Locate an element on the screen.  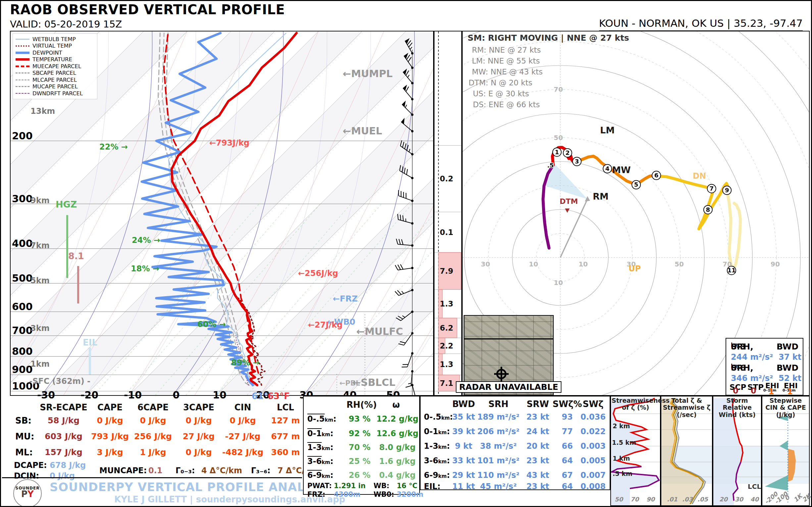
valid-time: VALID: 05-20-2019 15Z is located at coordinates (66, 24).